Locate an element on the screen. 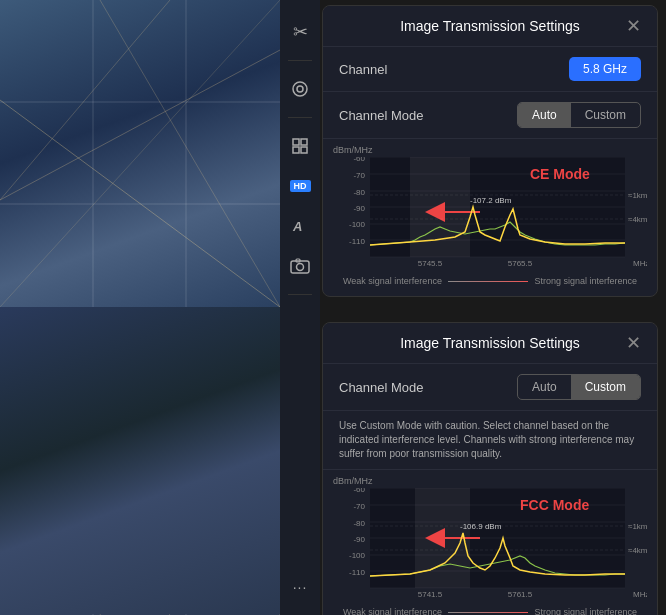 This screenshot has height=615, width=666. bottom-legend: Weak signal interference Strong signal i… is located at coordinates (490, 609).